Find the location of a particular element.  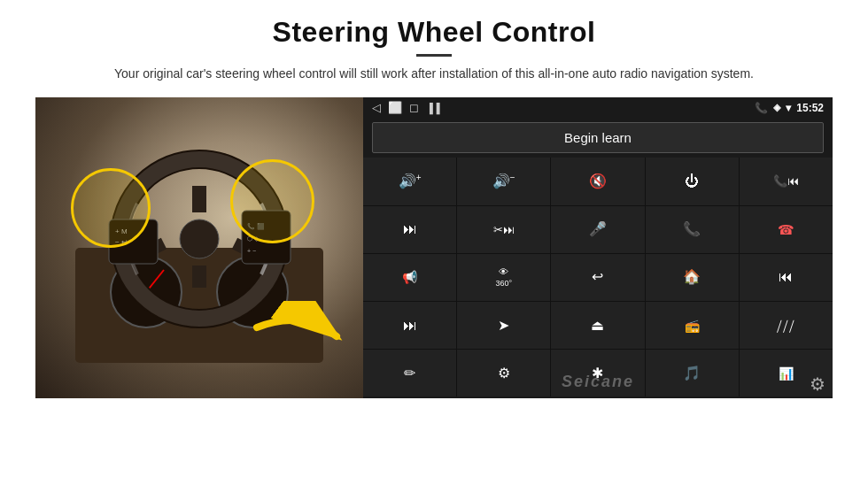

prev-track-button: ⏮ is located at coordinates (787, 278).